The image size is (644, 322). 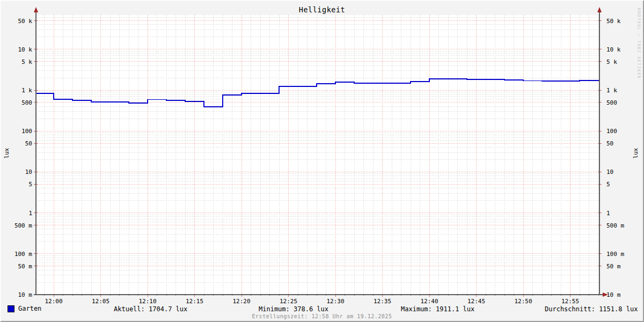 What do you see at coordinates (29, 172) in the screenshot?
I see `y-tick-label-left: 10` at bounding box center [29, 172].